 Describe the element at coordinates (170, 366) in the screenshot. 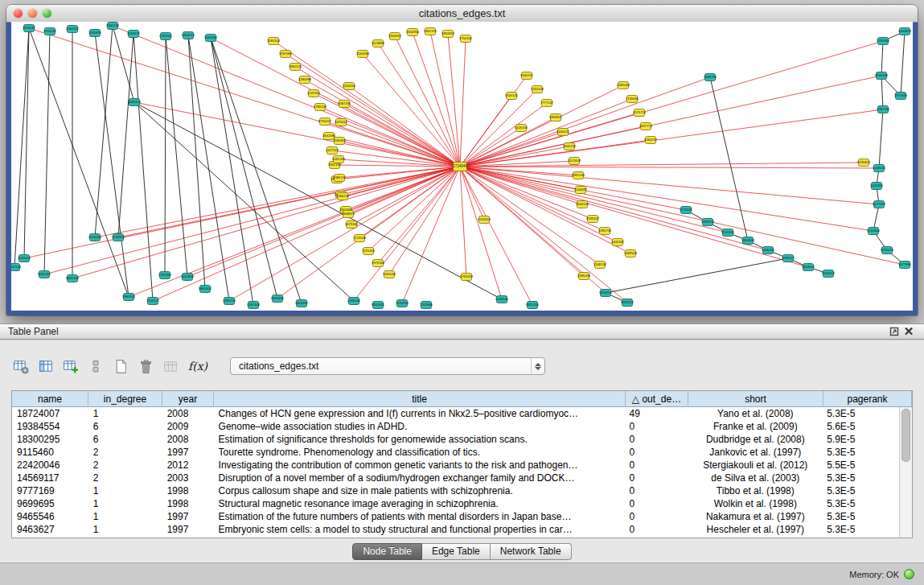

I see `import-table-button` at that location.